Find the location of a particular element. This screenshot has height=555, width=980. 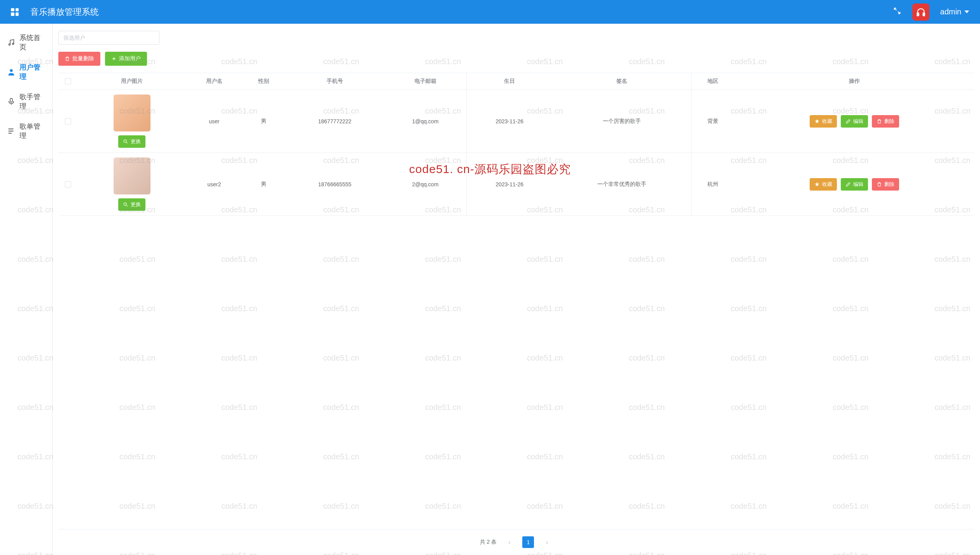

prev-page-button: ‹ is located at coordinates (509, 542).